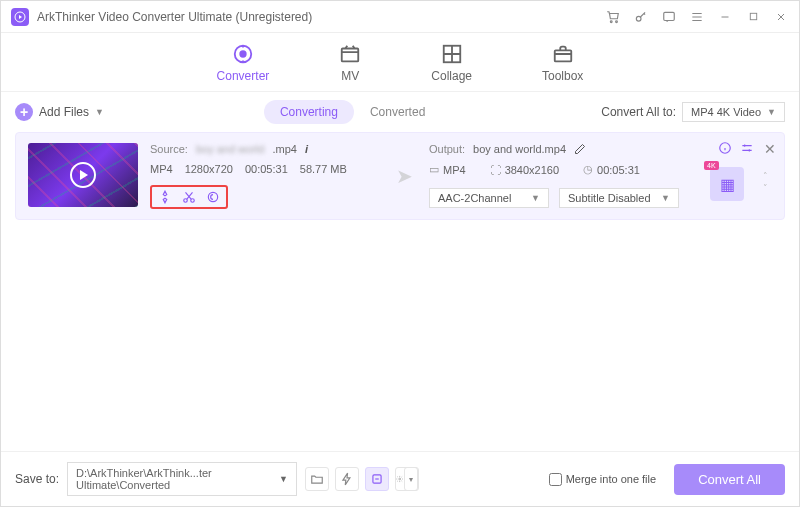  What do you see at coordinates (693, 112) in the screenshot?
I see `convert-all-to: Convert All to: MP4 4K Video ▼` at bounding box center [693, 112].